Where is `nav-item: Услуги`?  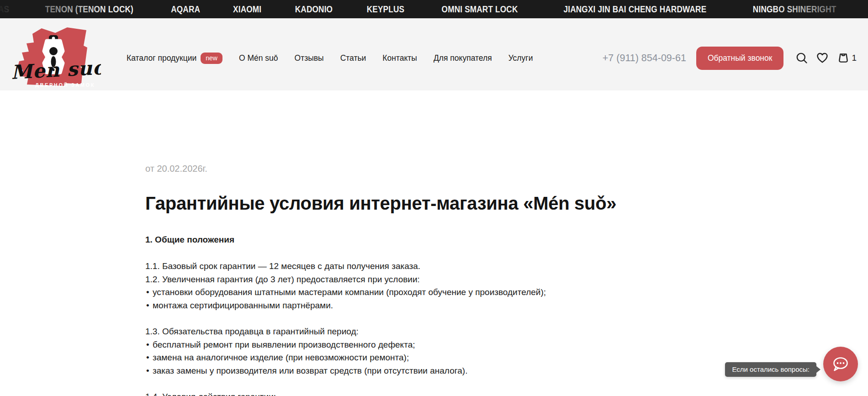 nav-item: Услуги is located at coordinates (521, 58).